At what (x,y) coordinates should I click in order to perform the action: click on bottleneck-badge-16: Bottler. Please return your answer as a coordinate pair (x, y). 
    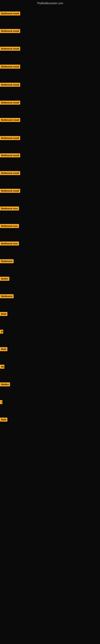
    Looking at the image, I should click on (5, 279).